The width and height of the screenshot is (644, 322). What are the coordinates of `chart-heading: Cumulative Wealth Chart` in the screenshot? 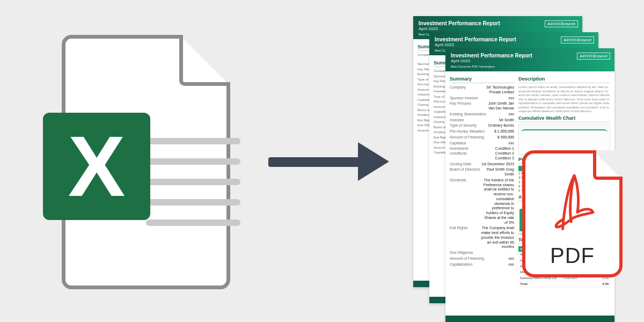 It's located at (565, 119).